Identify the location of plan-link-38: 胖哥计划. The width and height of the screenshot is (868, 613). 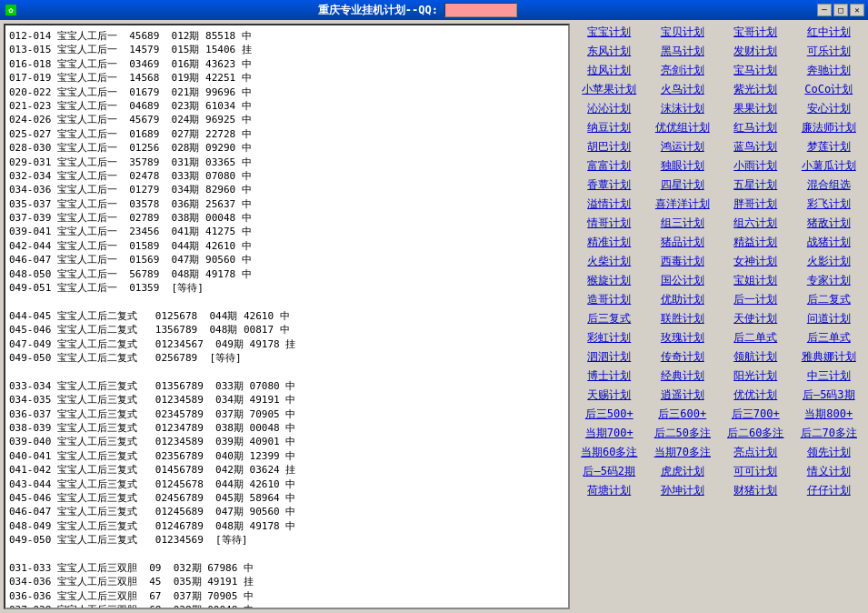
(756, 204).